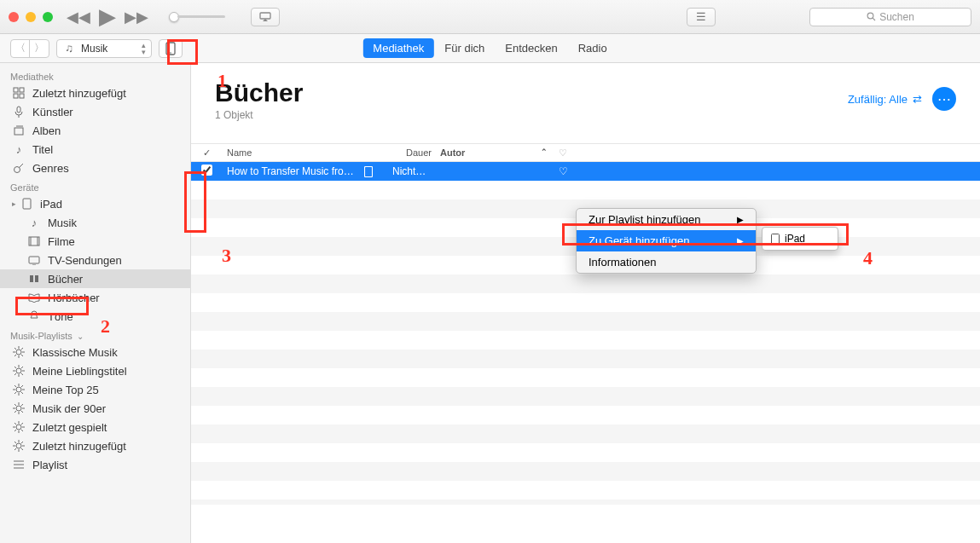  I want to click on search-input: Suchen, so click(890, 17).